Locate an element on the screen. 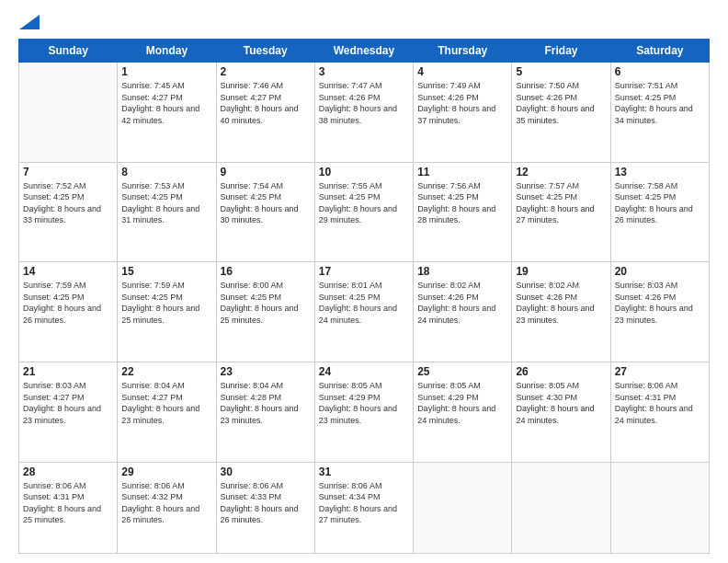  day-info: Sunrise: 8:04 AMSunset: 4:27 PMDaylight:… is located at coordinates (166, 403).